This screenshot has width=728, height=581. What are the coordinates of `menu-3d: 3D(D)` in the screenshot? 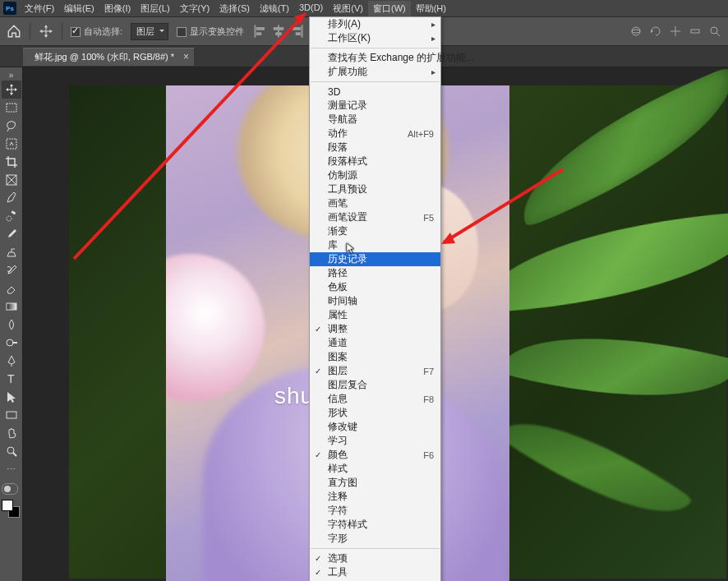 It's located at (311, 8).